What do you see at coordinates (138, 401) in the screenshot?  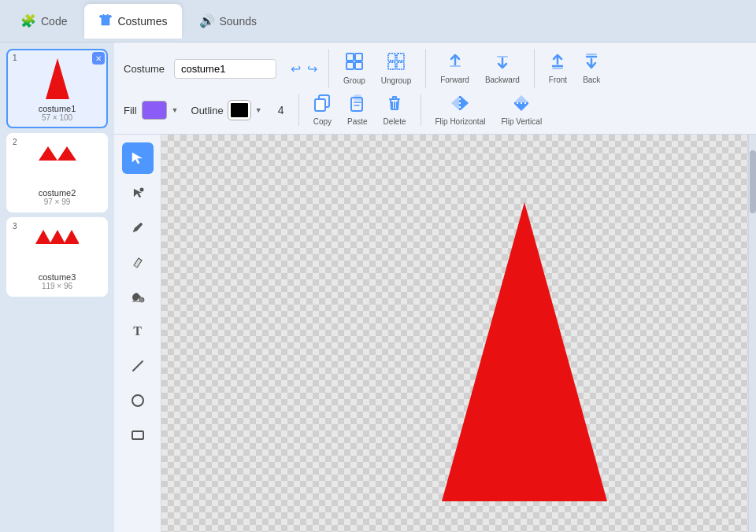 I see `ellipse-tool` at bounding box center [138, 401].